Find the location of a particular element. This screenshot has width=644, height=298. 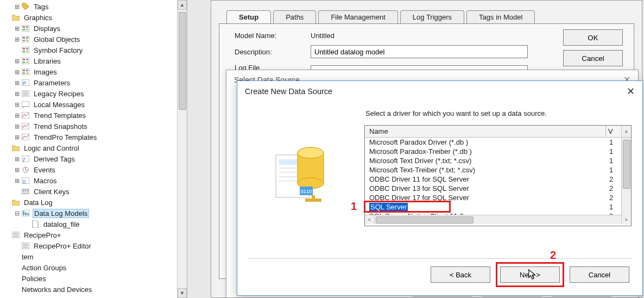

tab-file-management: File Management is located at coordinates (358, 17).